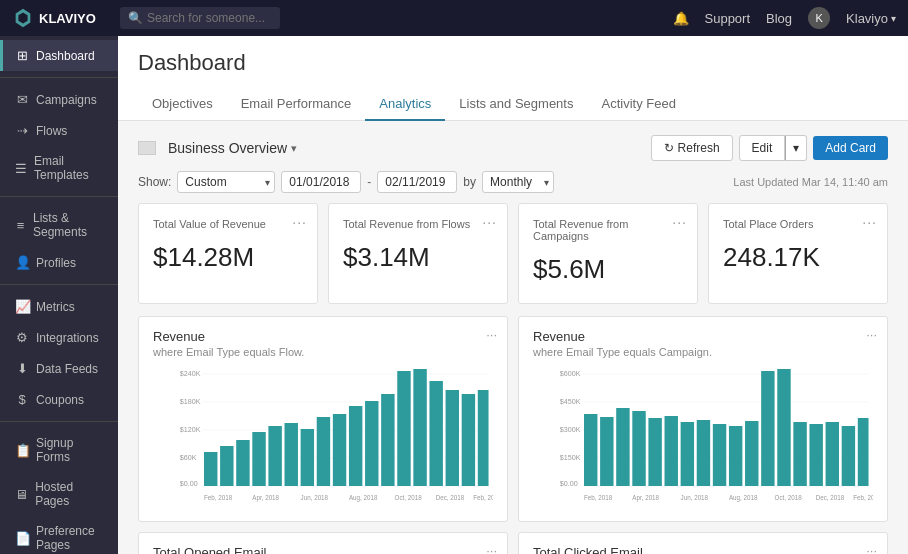  I want to click on metric-card-place-orders: ··· Total Place Orders 248.17K, so click(798, 254).